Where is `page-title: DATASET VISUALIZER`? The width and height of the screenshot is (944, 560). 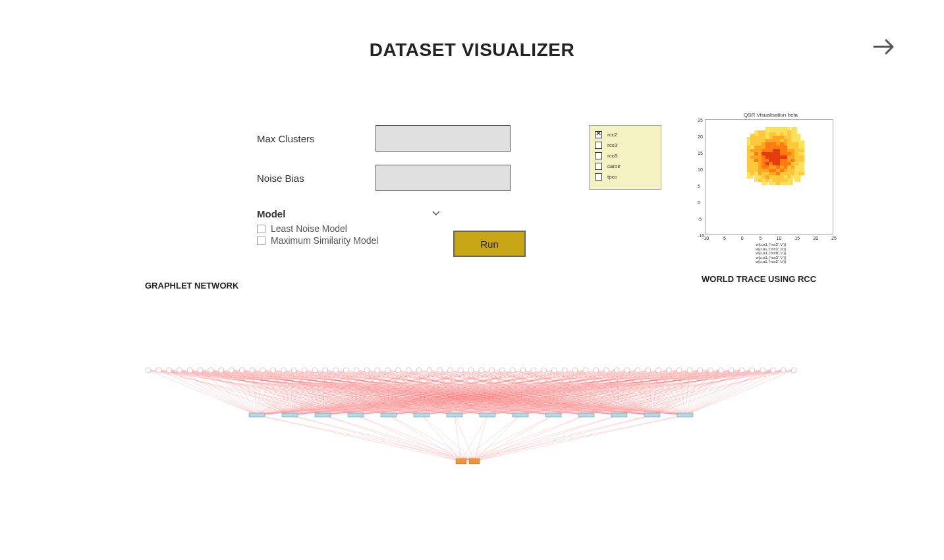 page-title: DATASET VISUALIZER is located at coordinates (472, 50).